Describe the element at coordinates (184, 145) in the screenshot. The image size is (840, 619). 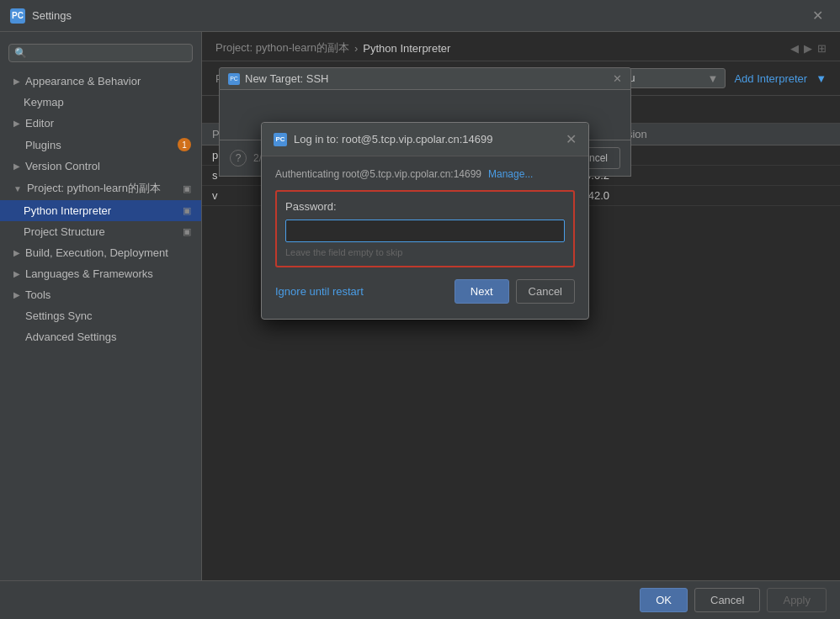
I see `plugins-badge: 1` at that location.